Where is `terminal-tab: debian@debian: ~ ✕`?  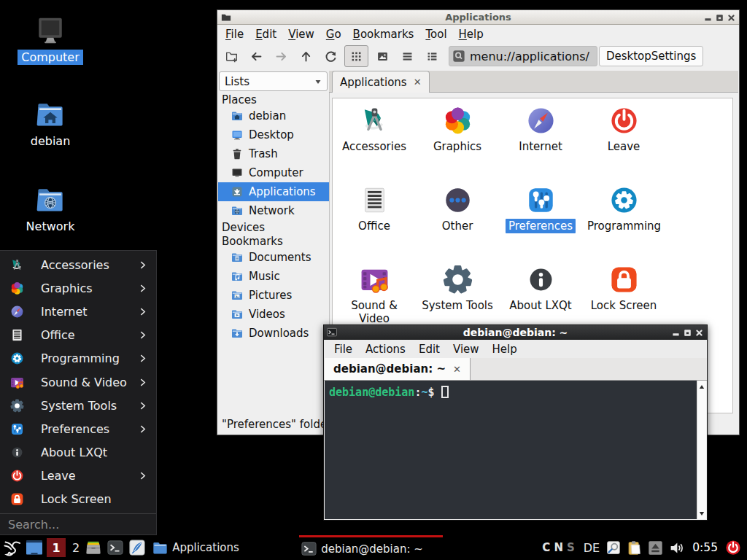 terminal-tab: debian@debian: ~ ✕ is located at coordinates (398, 369).